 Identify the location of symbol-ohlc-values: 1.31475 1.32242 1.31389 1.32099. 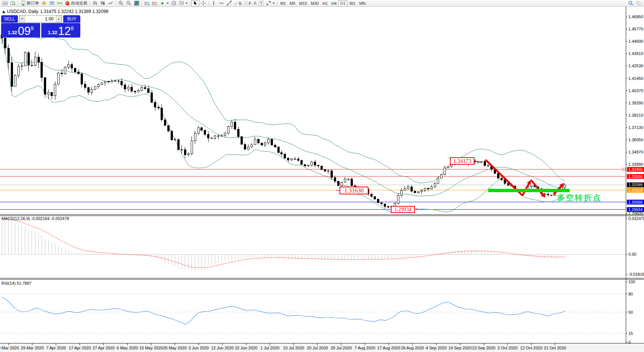
(74, 12).